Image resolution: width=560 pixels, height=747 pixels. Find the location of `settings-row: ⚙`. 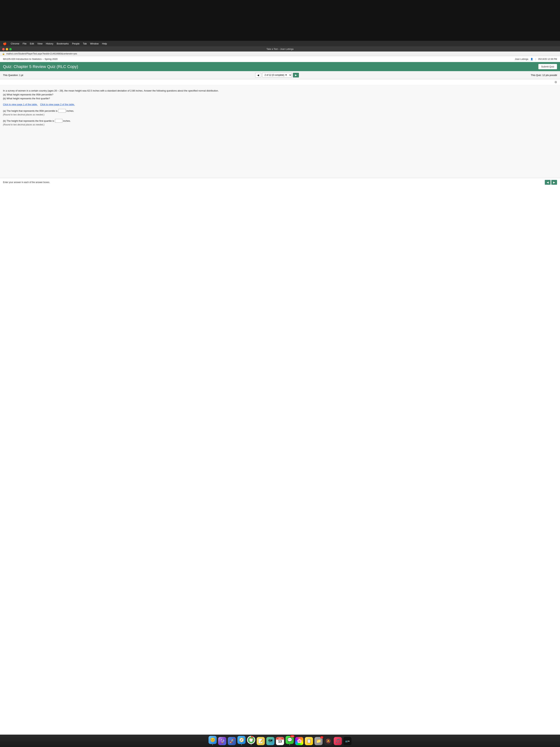

settings-row: ⚙ is located at coordinates (280, 82).